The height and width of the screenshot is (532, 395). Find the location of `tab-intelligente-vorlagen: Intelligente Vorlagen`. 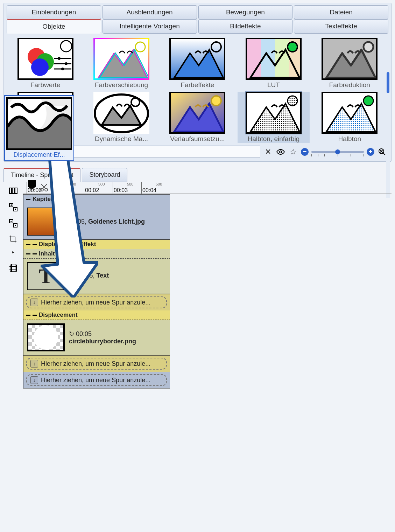

tab-intelligente-vorlagen: Intelligente Vorlagen is located at coordinates (150, 27).